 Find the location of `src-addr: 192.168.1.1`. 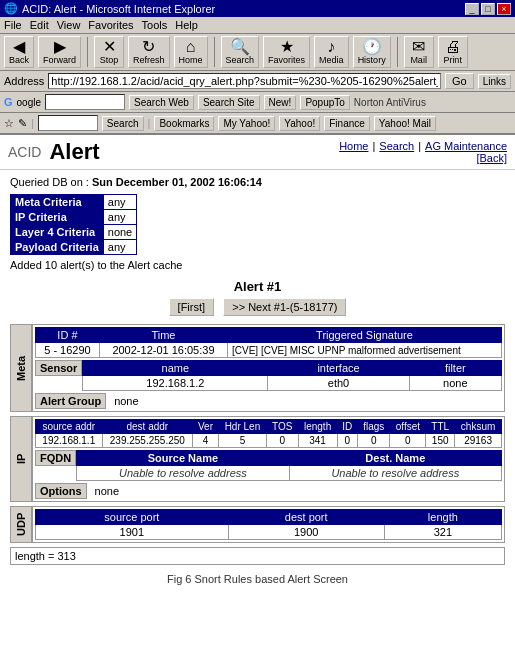

src-addr: 192.168.1.1 is located at coordinates (70, 441).